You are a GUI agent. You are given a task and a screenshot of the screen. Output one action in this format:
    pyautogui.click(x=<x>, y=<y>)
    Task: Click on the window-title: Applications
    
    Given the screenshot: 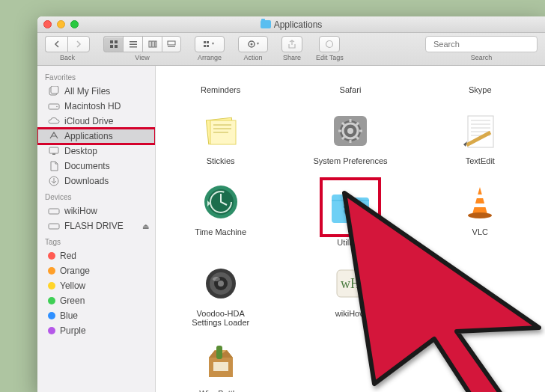 What is the action you would take?
    pyautogui.click(x=291, y=25)
    